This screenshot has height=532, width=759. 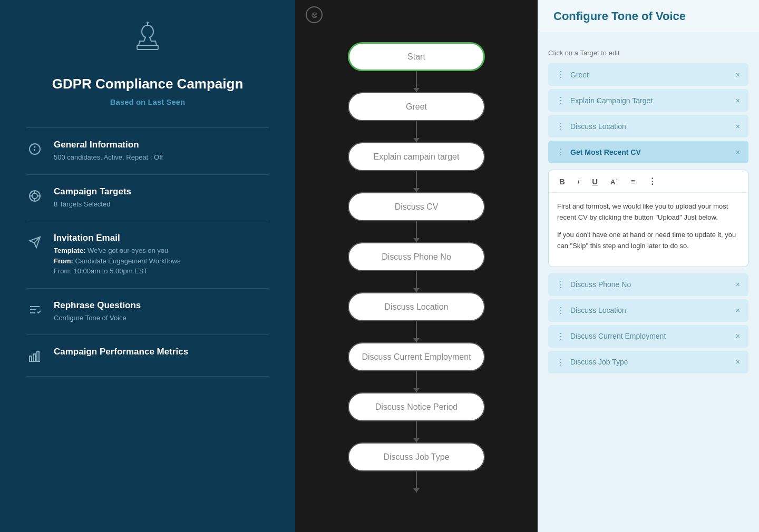 I want to click on sidebar-item-campaign-targets: Campaign Targets 8 Targets Selected, so click(x=148, y=198).